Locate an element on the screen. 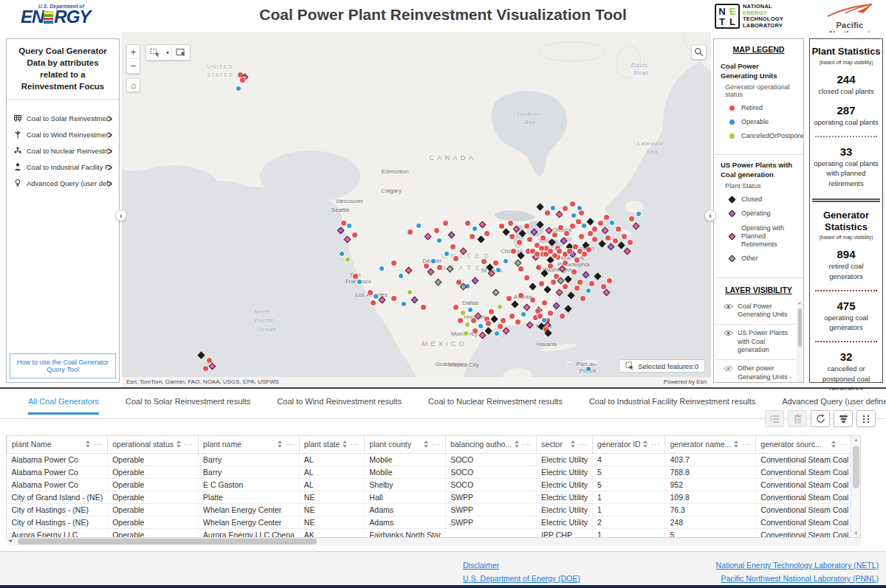  scroll-down-icon: ▼ is located at coordinates (856, 533).